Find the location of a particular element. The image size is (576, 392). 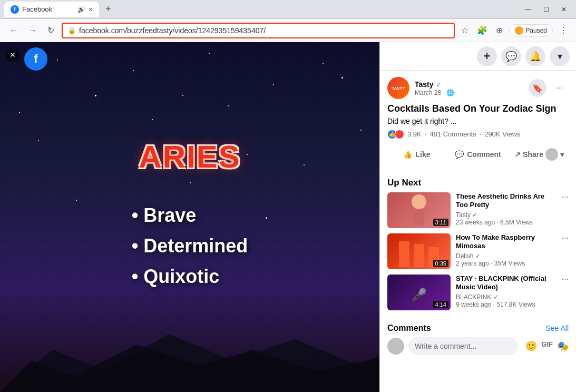

more-button: ⋮ is located at coordinates (563, 31).